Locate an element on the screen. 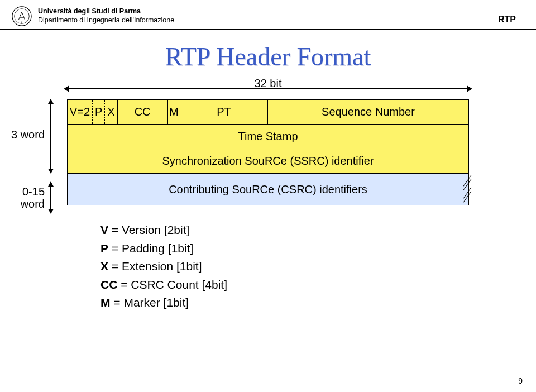 This screenshot has height=392, width=536. field-version: V=2 is located at coordinates (80, 112).